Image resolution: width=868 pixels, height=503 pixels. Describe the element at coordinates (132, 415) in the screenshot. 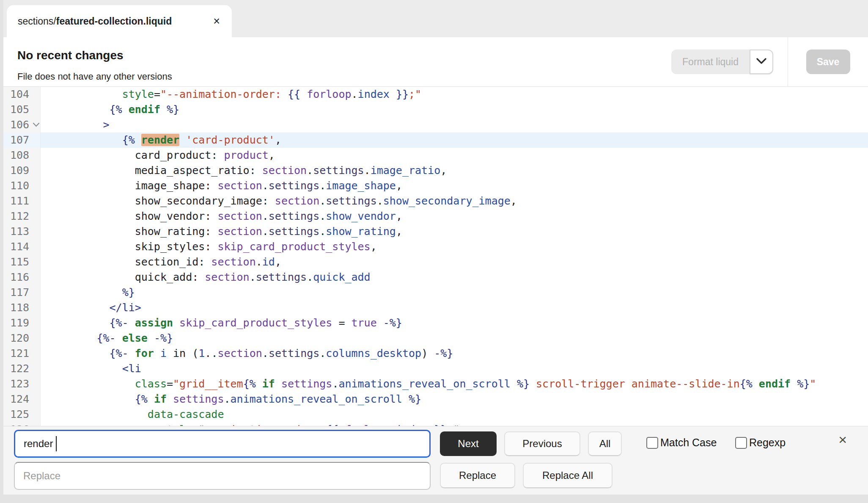

I see `code-text: data-cascade` at that location.